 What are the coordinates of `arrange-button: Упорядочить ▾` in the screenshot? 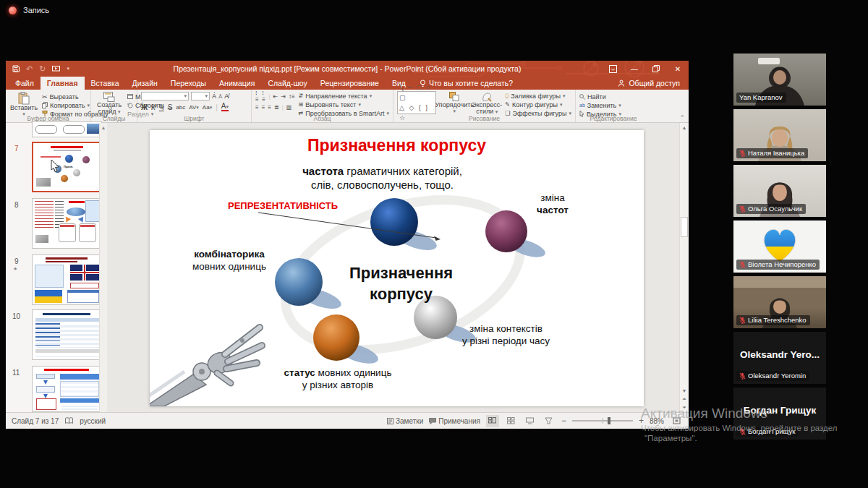 It's located at (454, 103).